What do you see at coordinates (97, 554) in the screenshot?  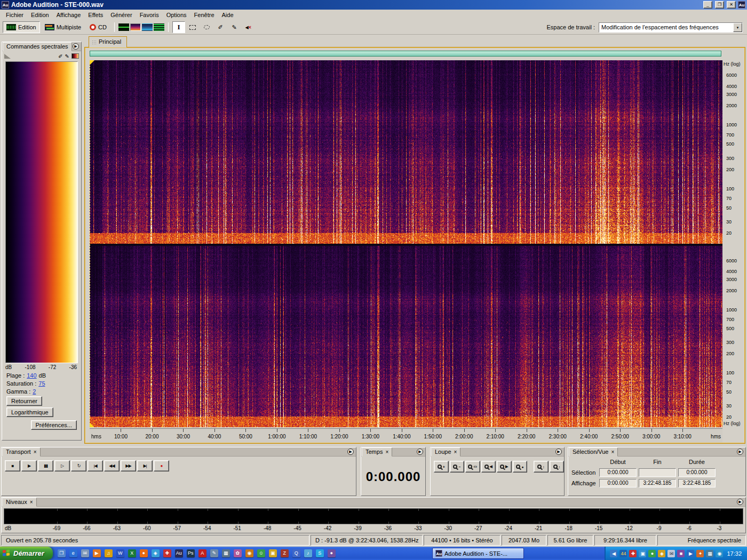 I see `quick-launch-icon: ▶` at bounding box center [97, 554].